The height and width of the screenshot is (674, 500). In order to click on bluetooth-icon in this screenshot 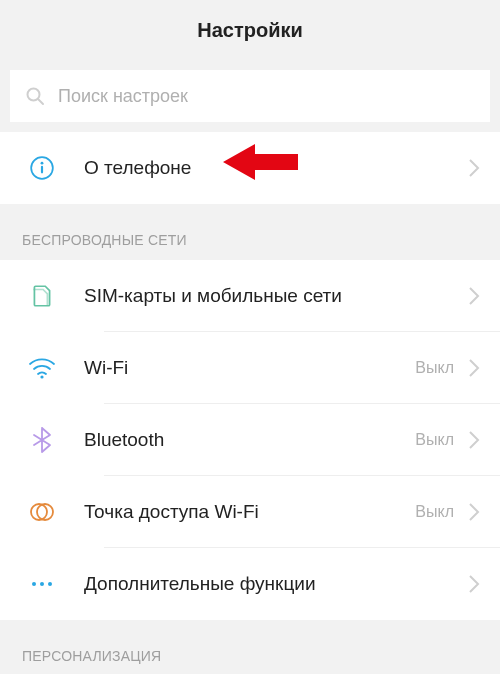, I will do `click(42, 440)`.